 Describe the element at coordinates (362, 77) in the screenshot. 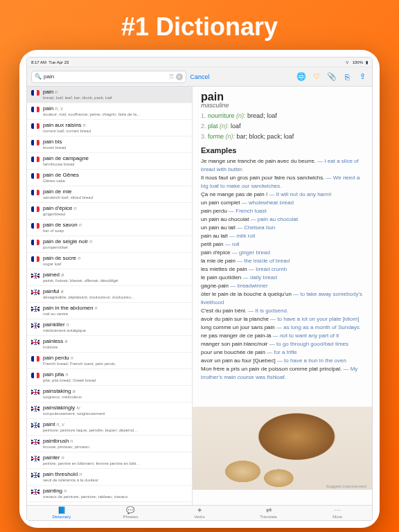

I see `share-icon: ⇪` at that location.